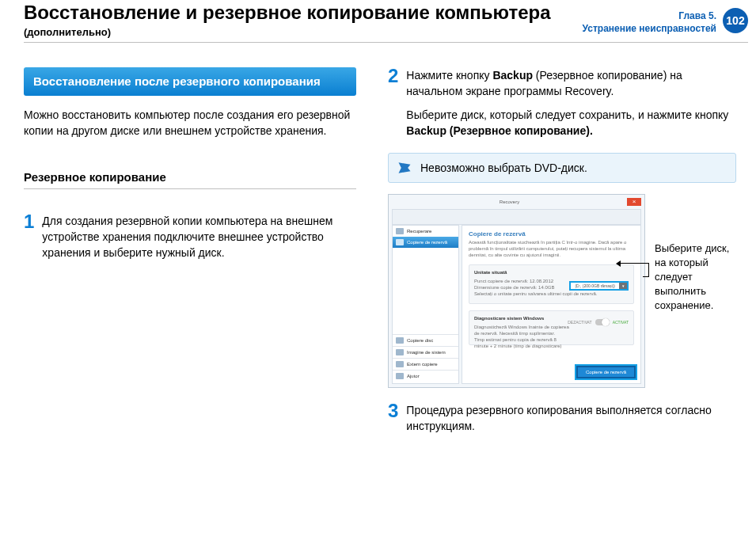 The image size is (756, 536). I want to click on step-1-text: Для создания резервной копии компьютера …, so click(199, 237).